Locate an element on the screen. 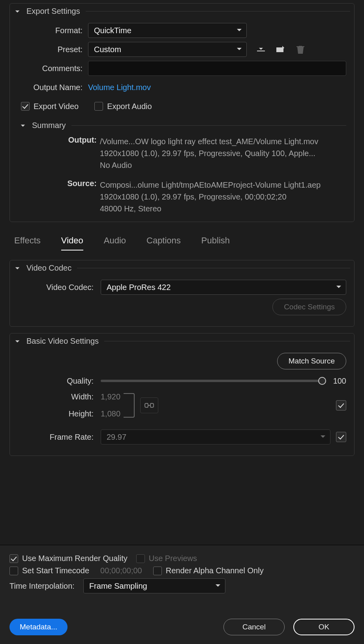 Image resolution: width=364 pixels, height=644 pixels. max-render-quality-checkbox: Use Maximum Render Quality is located at coordinates (69, 559).